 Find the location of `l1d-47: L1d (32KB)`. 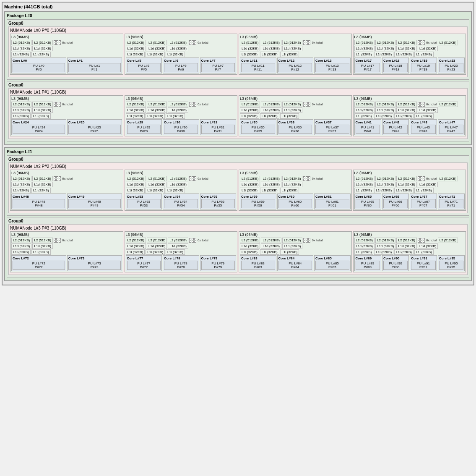

l1d-47: L1d (32KB) is located at coordinates (428, 246).